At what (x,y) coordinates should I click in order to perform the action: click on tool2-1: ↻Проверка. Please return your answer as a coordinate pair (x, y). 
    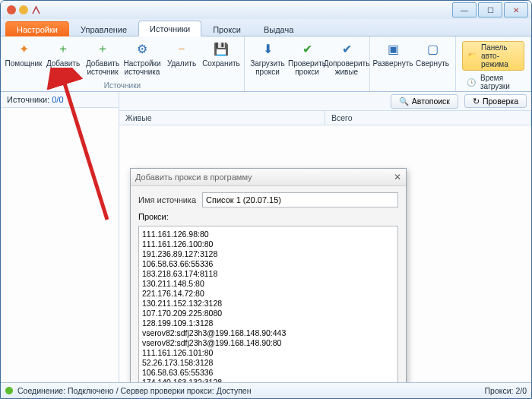
    Looking at the image, I should click on (496, 101).